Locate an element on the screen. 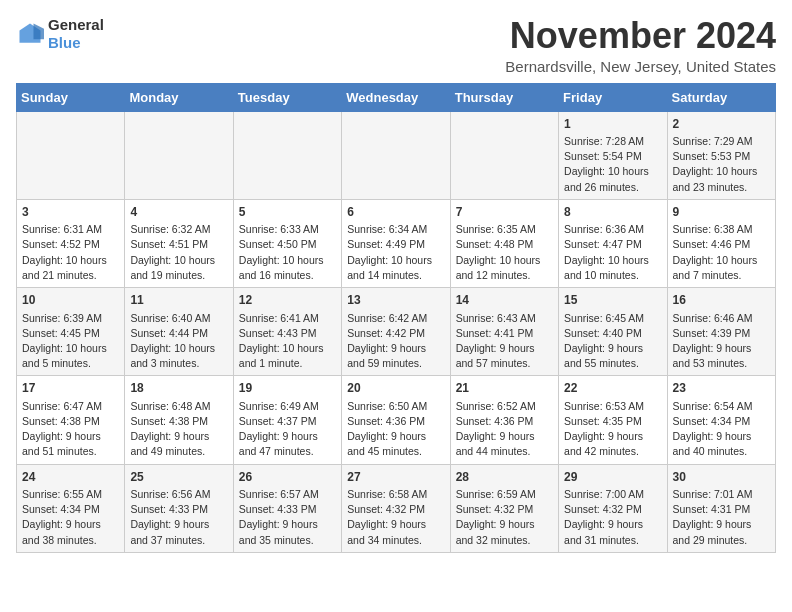 This screenshot has height=612, width=792. day-info: Sunrise: 6:45 AMSunset: 4:40 PMDaylight:… is located at coordinates (612, 342).